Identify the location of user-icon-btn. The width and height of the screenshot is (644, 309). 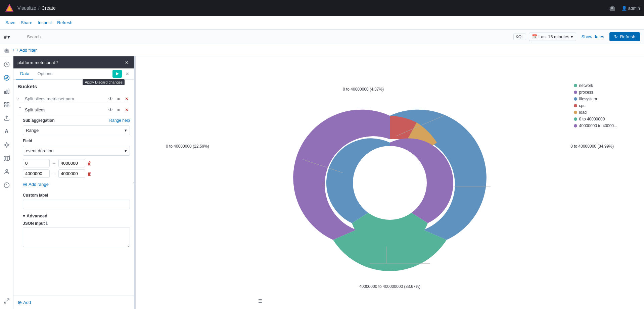
(7, 172).